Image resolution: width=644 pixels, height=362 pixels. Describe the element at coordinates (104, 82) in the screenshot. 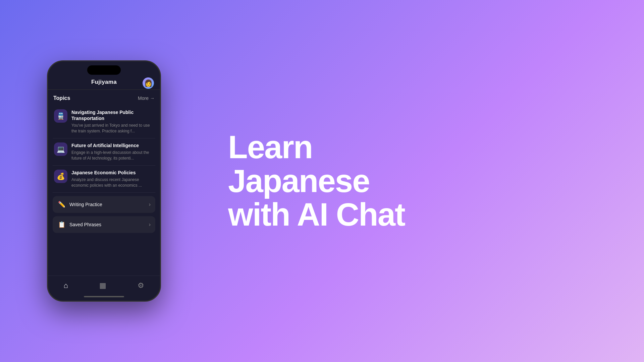

I see `app-title: Fujiyama` at that location.